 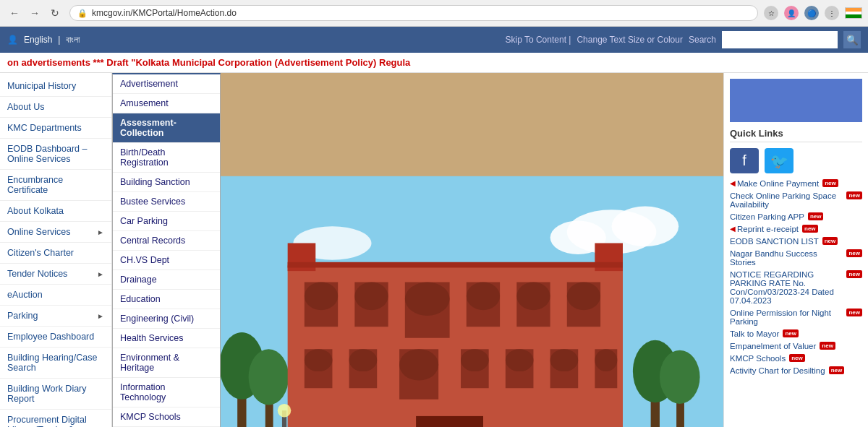 What do you see at coordinates (796, 241) in the screenshot?
I see `quick-link-eodb: EODB SANCTION LIST new` at bounding box center [796, 241].